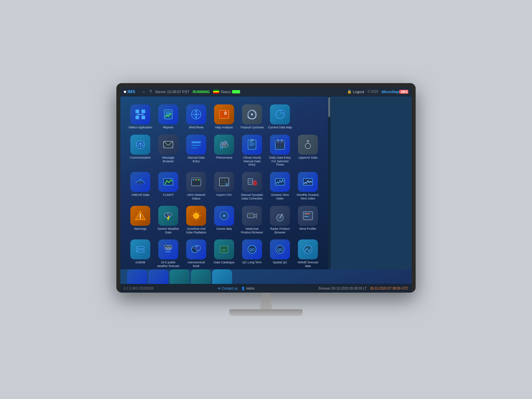 Image resolution: width=532 pixels, height=399 pixels. What do you see at coordinates (224, 254) in the screenshot?
I see `app-icon-data-catalogue: Data Catalogue` at bounding box center [224, 254].